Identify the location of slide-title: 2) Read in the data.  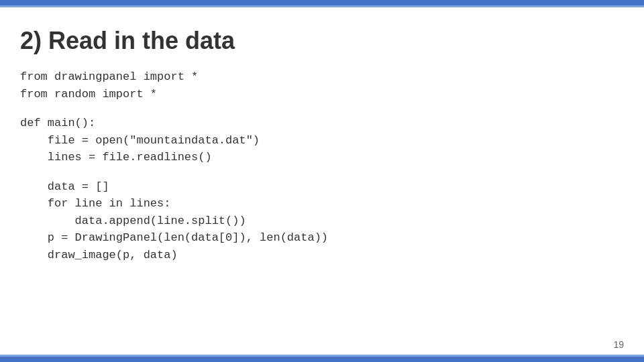
(322, 41).